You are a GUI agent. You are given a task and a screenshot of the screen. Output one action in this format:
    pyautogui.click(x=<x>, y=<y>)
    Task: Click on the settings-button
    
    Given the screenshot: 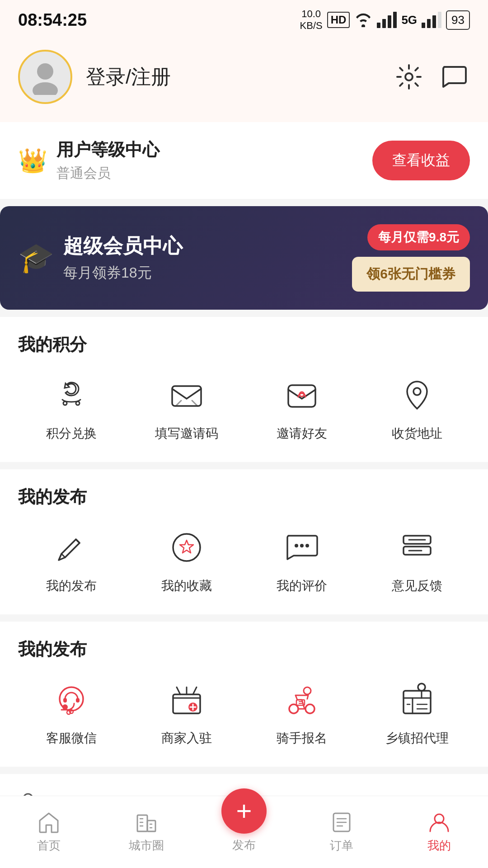 What is the action you would take?
    pyautogui.click(x=409, y=77)
    